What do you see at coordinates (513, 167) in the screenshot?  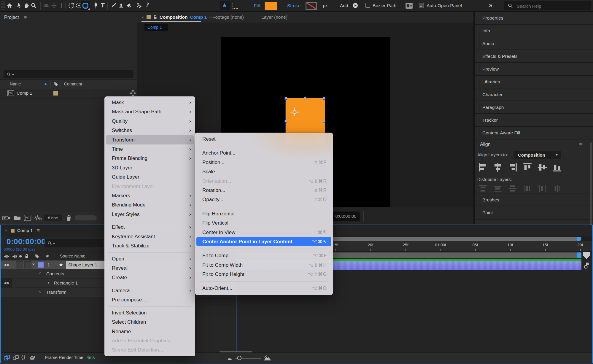 I see `align-right-button` at bounding box center [513, 167].